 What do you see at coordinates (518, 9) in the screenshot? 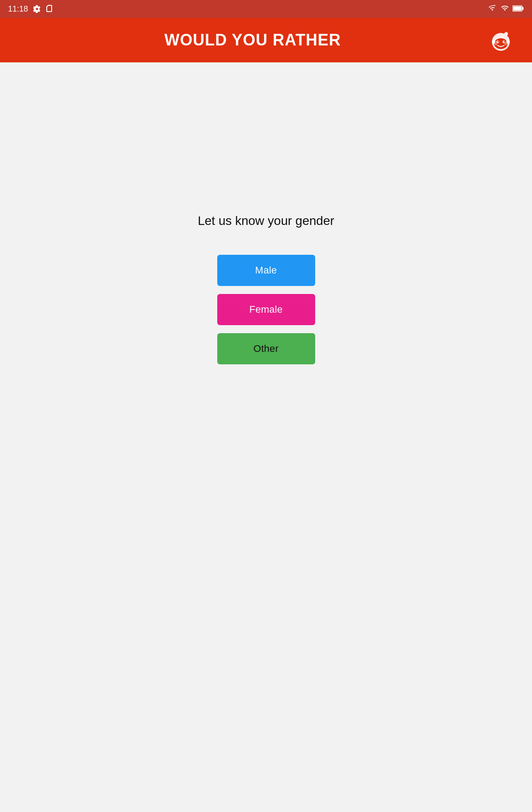
I see `battery-icon` at bounding box center [518, 9].